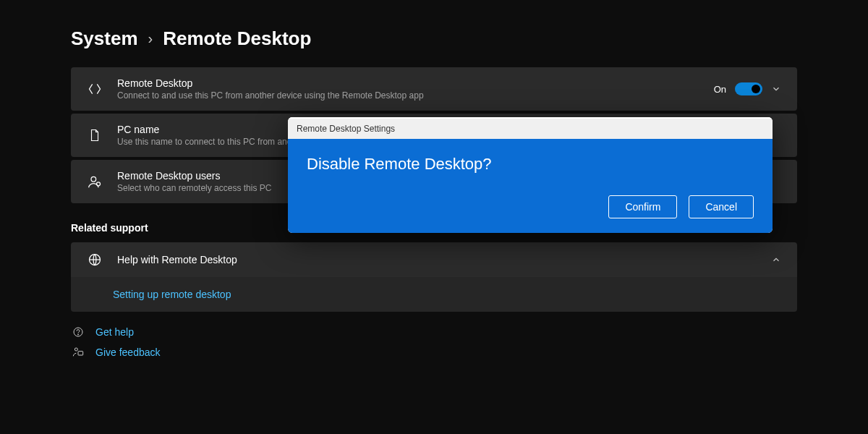  What do you see at coordinates (95, 260) in the screenshot?
I see `globe-icon` at bounding box center [95, 260].